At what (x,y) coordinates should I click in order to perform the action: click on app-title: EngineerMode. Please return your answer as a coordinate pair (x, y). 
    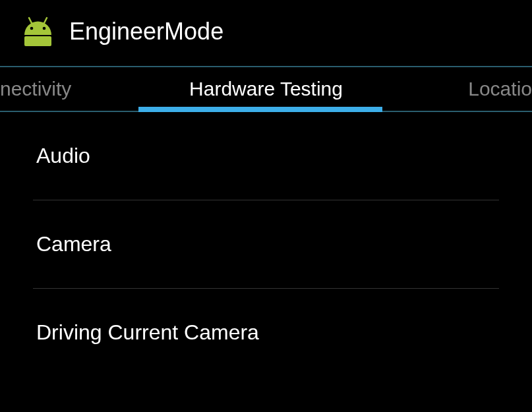
    Looking at the image, I should click on (146, 32).